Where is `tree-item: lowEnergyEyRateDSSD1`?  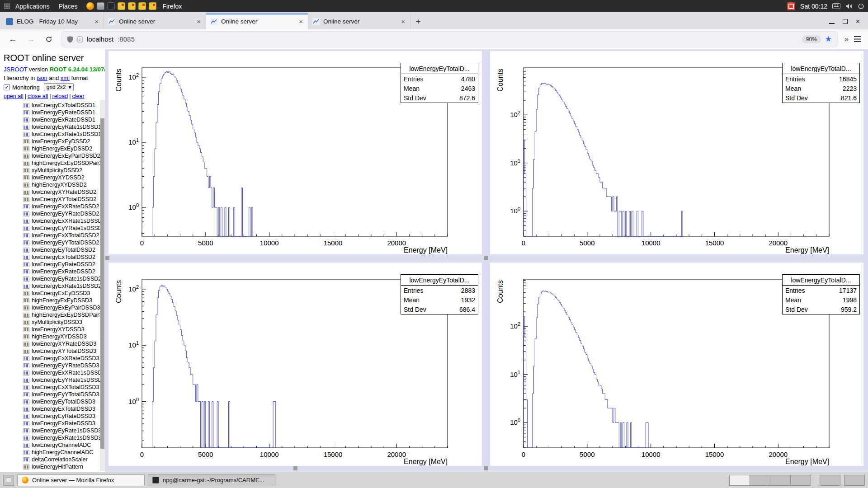
tree-item: lowEnergyEyRateDSSD1 is located at coordinates (52, 113).